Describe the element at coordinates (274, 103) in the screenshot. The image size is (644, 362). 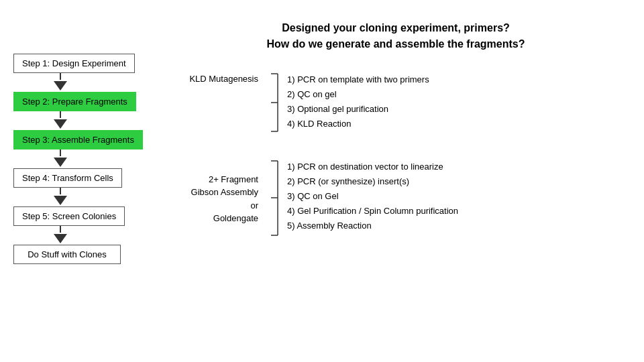
I see `kld-bracket-svg` at that location.